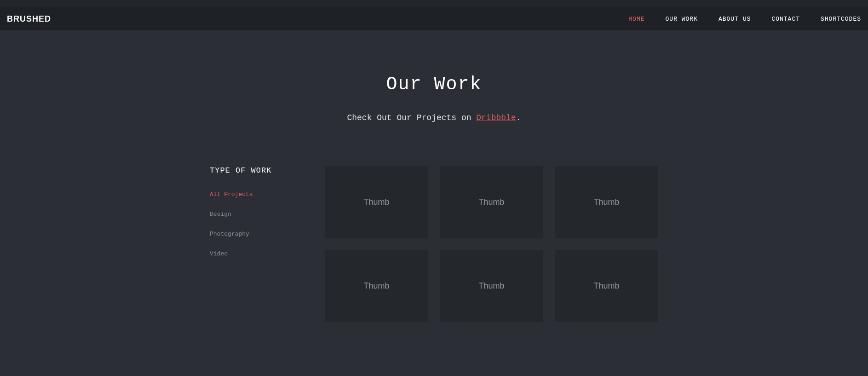 The width and height of the screenshot is (868, 376). I want to click on header: BRUSHED HOME OUR WORK ABOUT US CONTACT S…, so click(434, 19).